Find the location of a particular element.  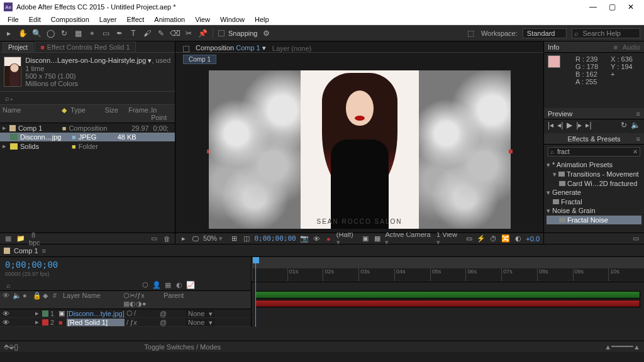

info-tab: Info is located at coordinates (553, 47).